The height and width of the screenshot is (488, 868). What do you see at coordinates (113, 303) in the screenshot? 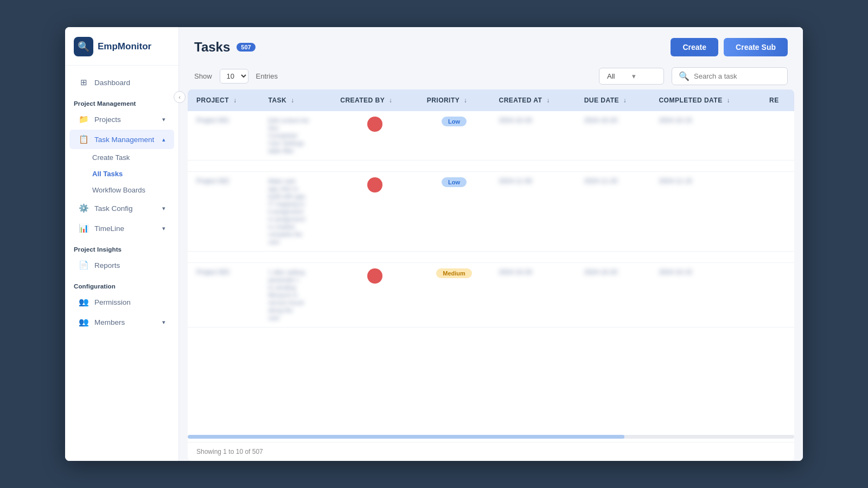
I see `sidebar-item-permission-label: Permission` at bounding box center [113, 303].